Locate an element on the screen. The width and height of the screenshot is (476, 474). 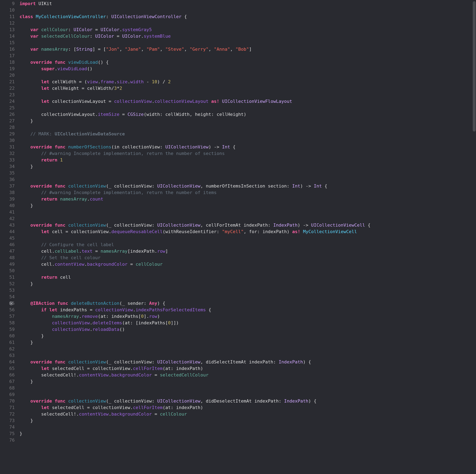
code-line: override func viewDidLoad() { is located at coordinates (248, 62).